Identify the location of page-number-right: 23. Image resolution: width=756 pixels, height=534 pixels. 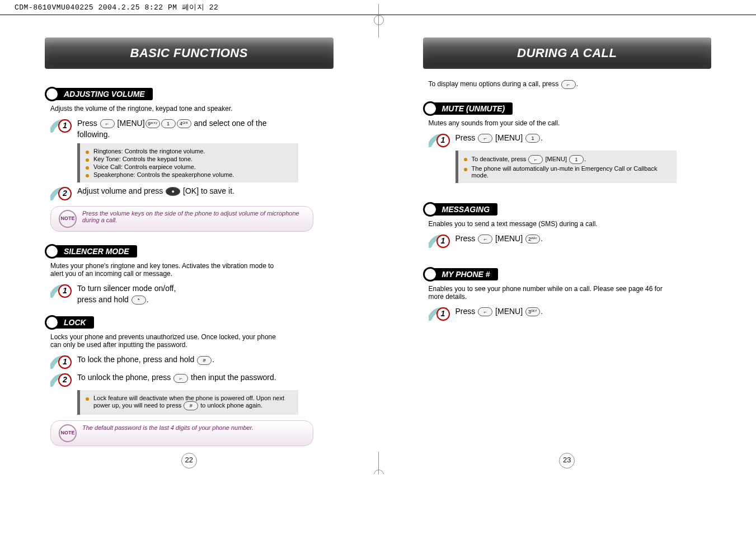
(567, 461).